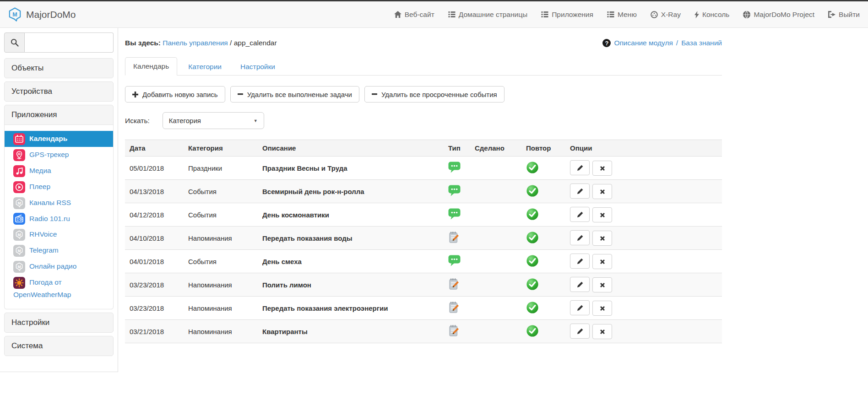 The image size is (868, 416). What do you see at coordinates (59, 171) in the screenshot?
I see `sidebar-app-media: Медиа` at bounding box center [59, 171].